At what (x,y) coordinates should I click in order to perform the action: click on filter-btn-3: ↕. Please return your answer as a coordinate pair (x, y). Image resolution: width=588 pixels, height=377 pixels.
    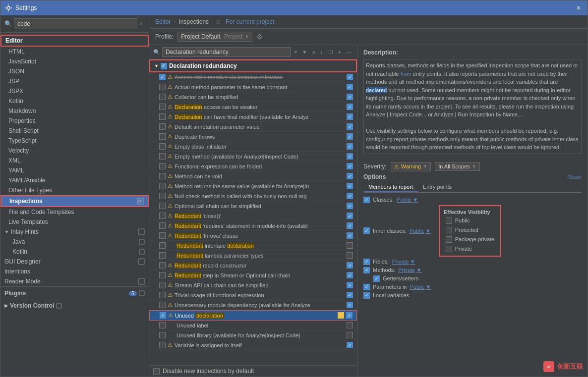
    Looking at the image, I should click on (322, 52).